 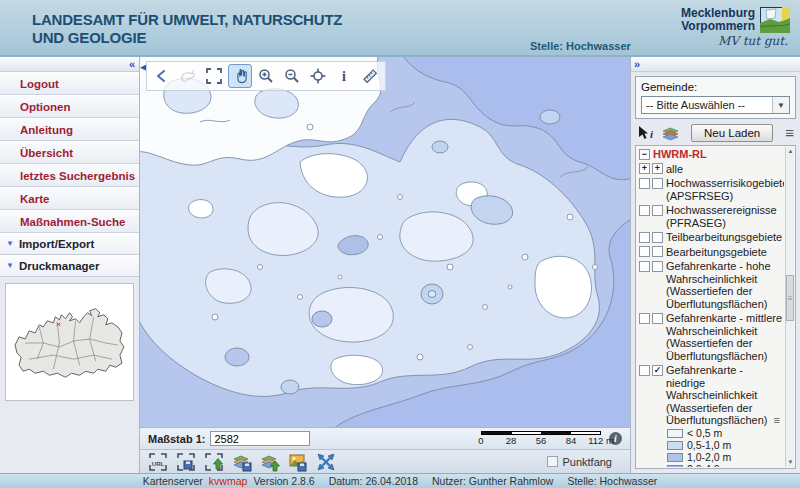 What do you see at coordinates (725, 170) in the screenshot?
I see `layer-label: alle` at bounding box center [725, 170].